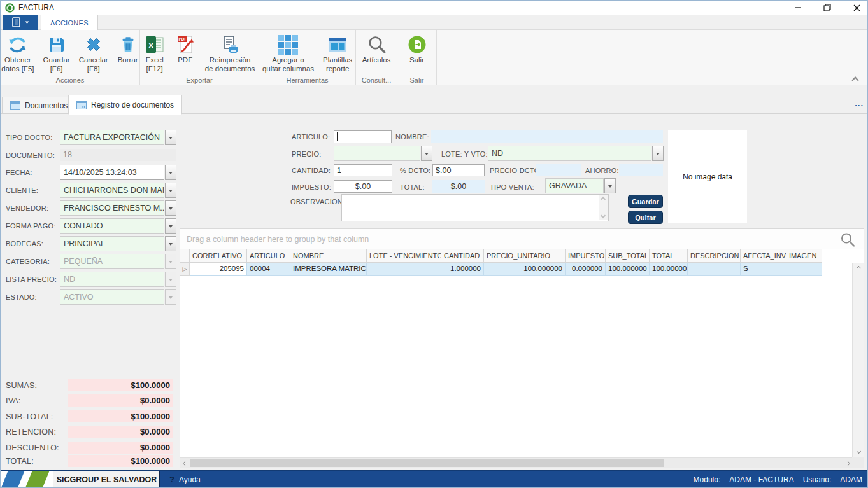  I want to click on chevron-down-icon, so click(171, 246).